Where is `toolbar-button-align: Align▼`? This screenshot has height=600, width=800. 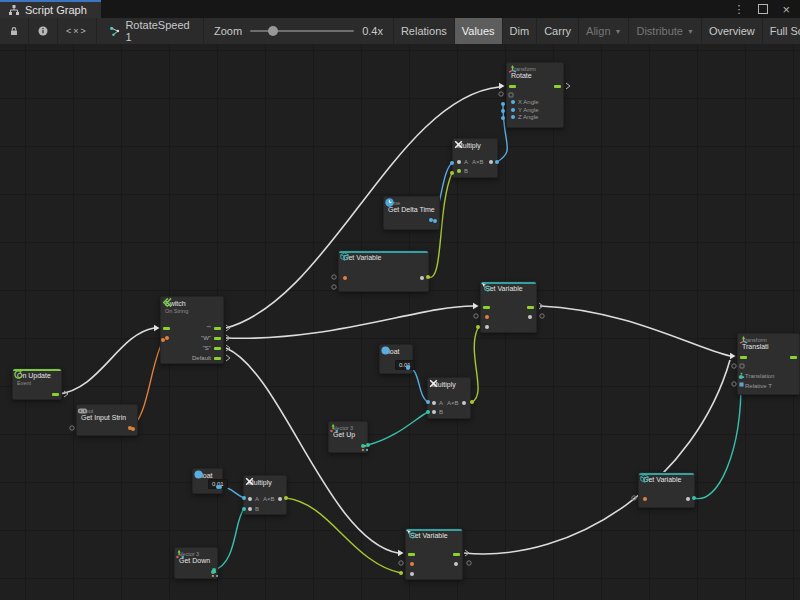
toolbar-button-align: Align▼ is located at coordinates (603, 31).